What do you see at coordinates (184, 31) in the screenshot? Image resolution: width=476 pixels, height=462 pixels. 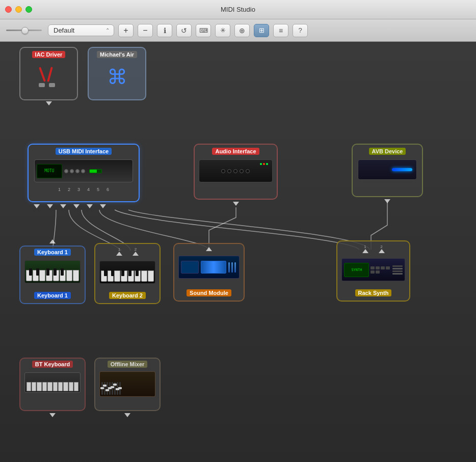 I see `refresh-button: ↺` at bounding box center [184, 31].